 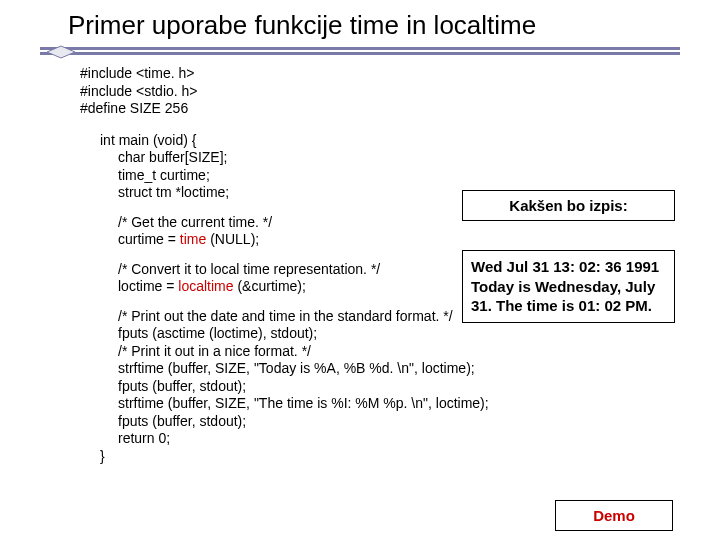 I want to click on output-line: Today is Wednesday, July 31. The time is…, so click(x=568, y=296).